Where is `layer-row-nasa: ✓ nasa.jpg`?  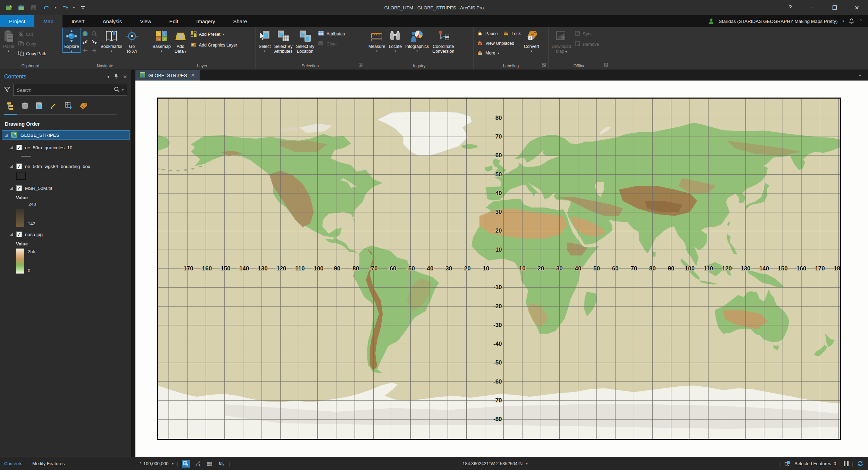
layer-row-nasa: ✓ nasa.jpg is located at coordinates (66, 234).